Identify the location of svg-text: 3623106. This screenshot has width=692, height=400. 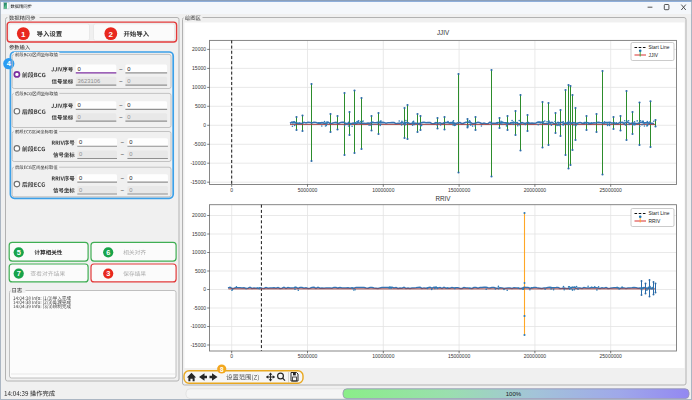
(90, 81).